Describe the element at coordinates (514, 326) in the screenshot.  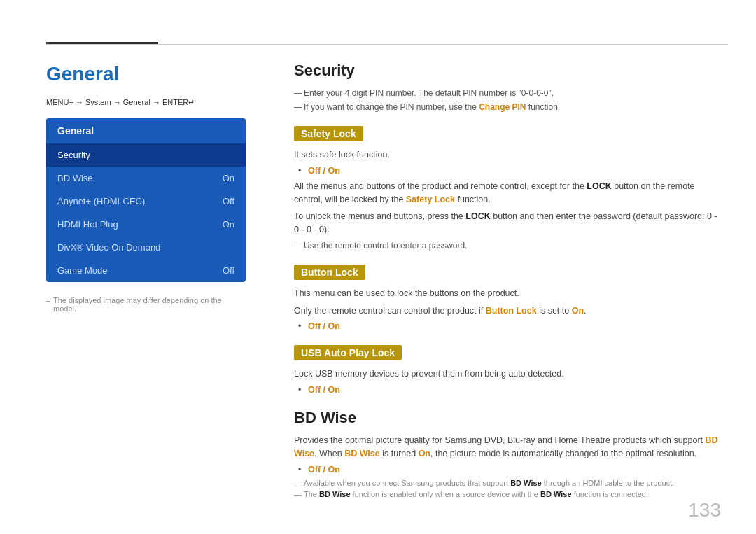
I see `button-lock-bullet: Off / On` at that location.